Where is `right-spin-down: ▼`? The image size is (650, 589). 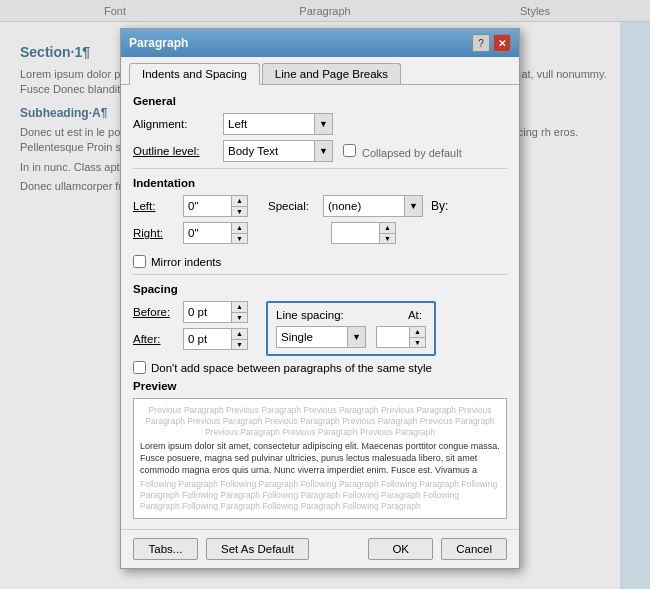
right-spin-down: ▼ is located at coordinates (240, 239).